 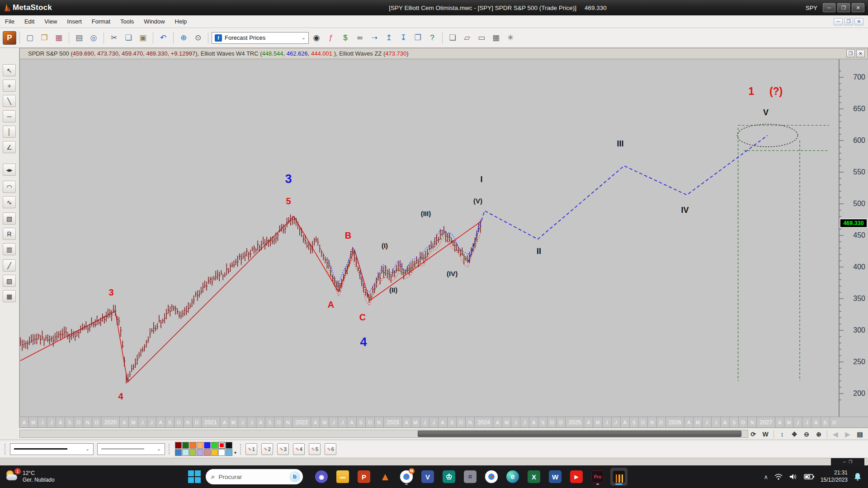 I want to click on notification-bell-icon, so click(x=858, y=477).